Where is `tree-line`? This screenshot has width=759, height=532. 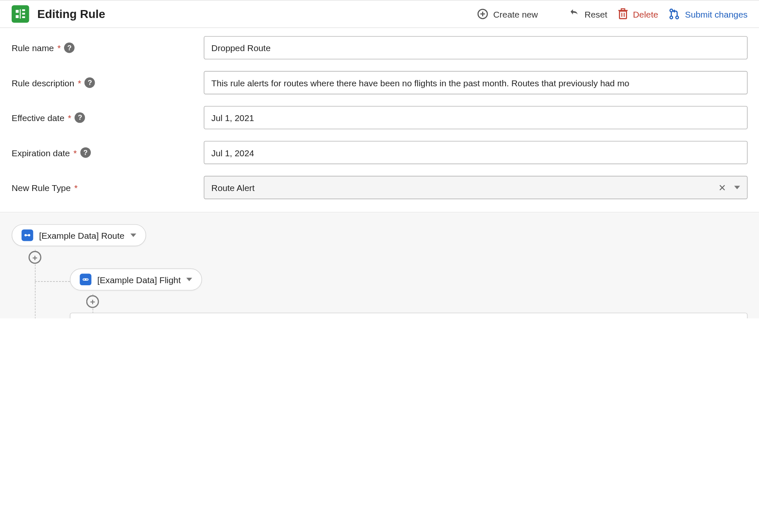 tree-line is located at coordinates (52, 281).